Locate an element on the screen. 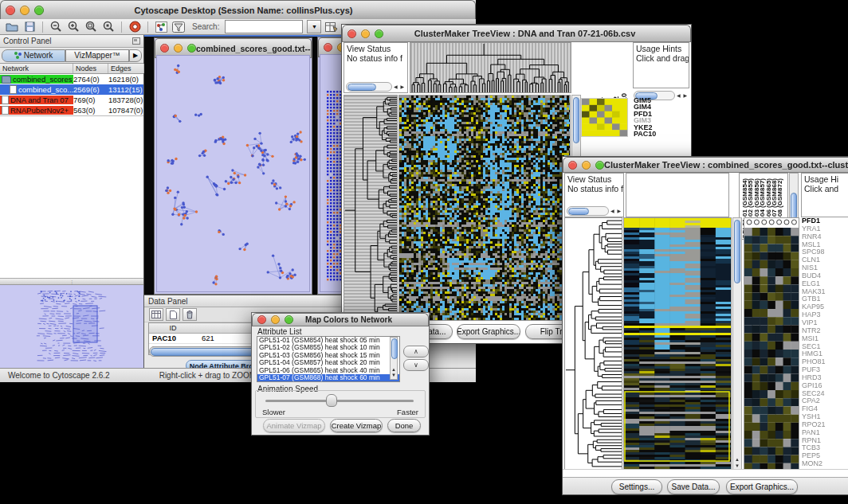  network-table-header: Network Nodes Edges is located at coordinates (72, 68).